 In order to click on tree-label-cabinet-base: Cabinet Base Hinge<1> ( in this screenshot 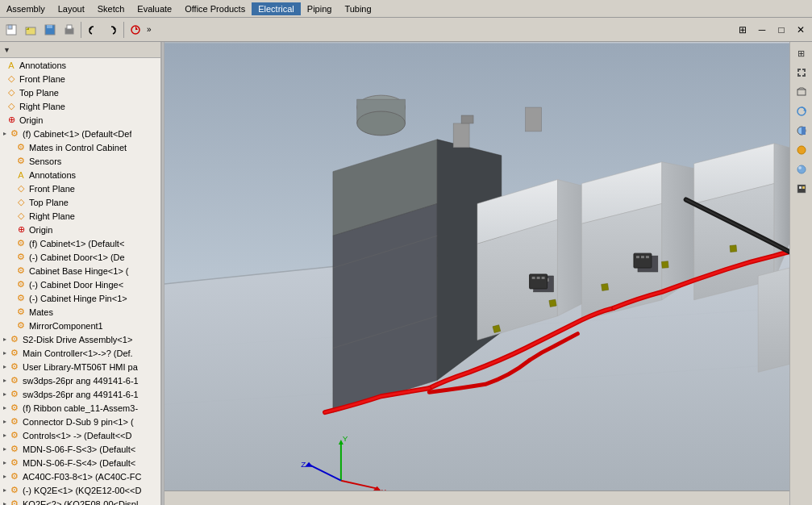, I will do `click(79, 271)`.